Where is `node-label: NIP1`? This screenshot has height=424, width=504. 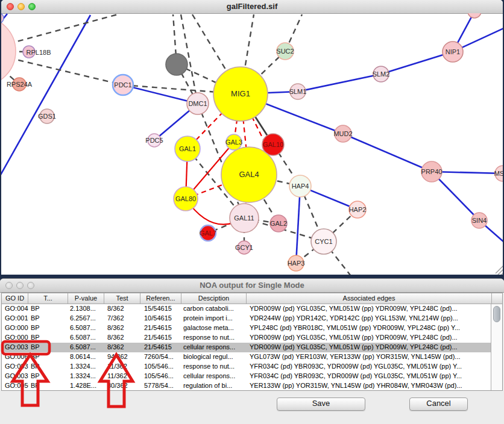 node-label: NIP1 is located at coordinates (453, 52).